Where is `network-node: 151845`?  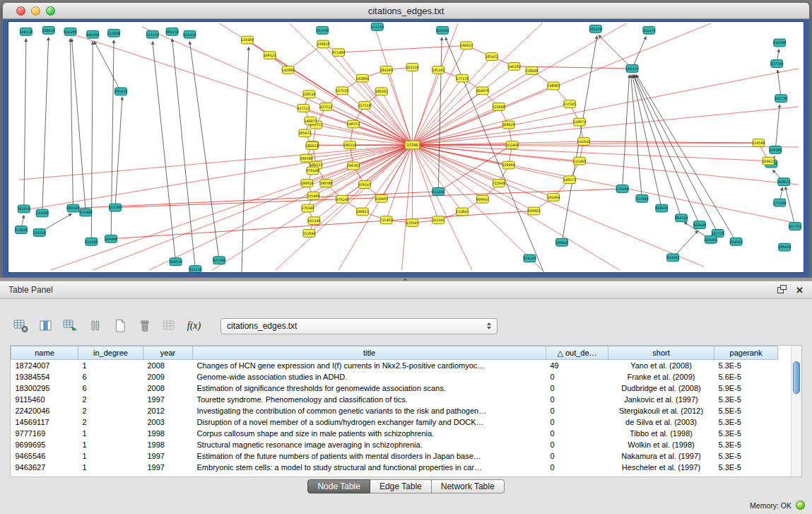
network-node: 151845 is located at coordinates (462, 212).